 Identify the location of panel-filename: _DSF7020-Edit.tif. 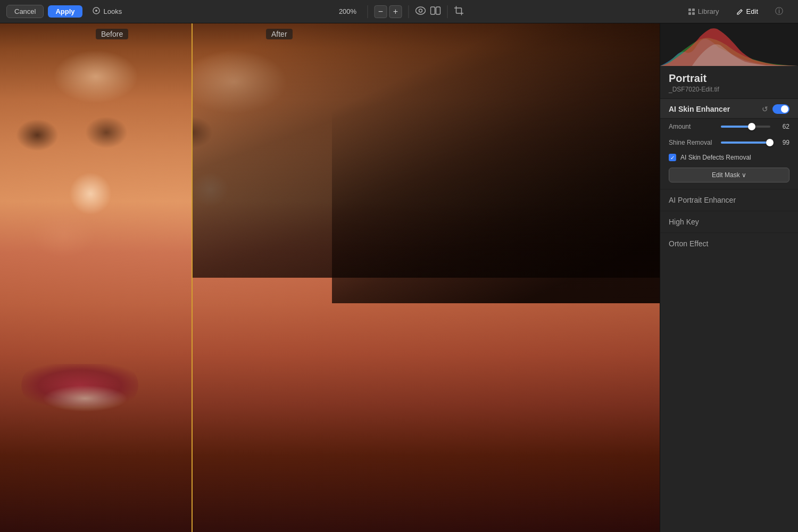
(729, 92).